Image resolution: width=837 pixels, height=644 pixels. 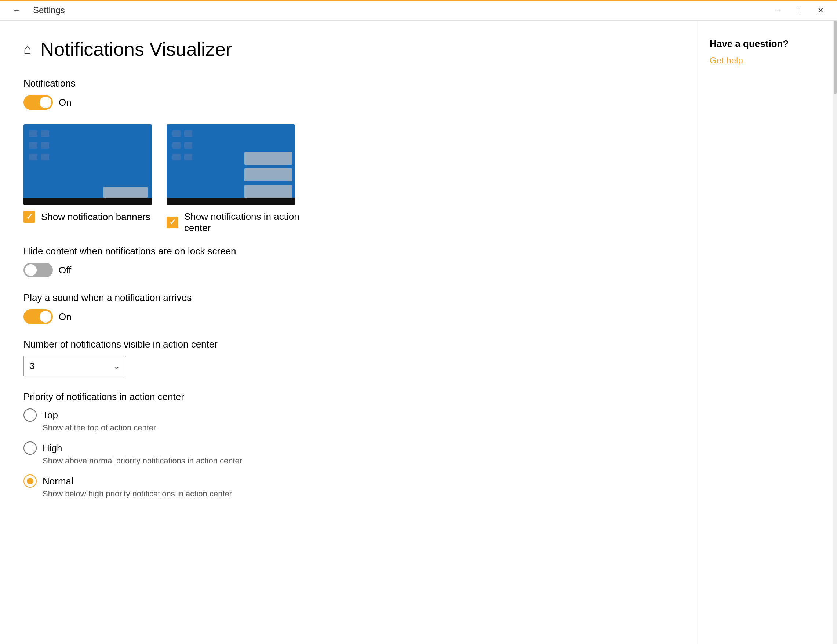 I want to click on sound-toggle-row: On, so click(x=349, y=317).